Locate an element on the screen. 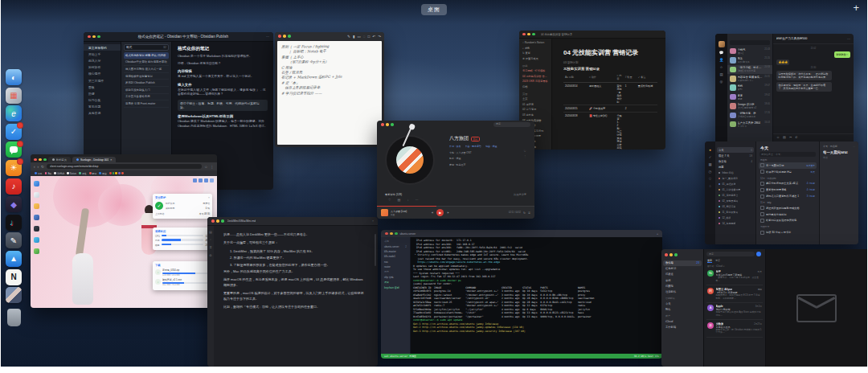 This screenshot has height=373, width=868. mailbox-flagged: 红色标记 is located at coordinates (682, 268).